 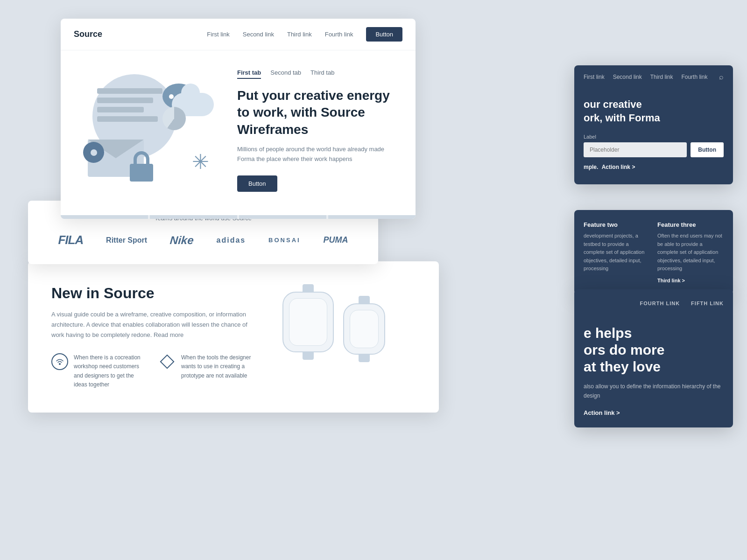 I want to click on feature-three-title: Feature three, so click(x=691, y=225).